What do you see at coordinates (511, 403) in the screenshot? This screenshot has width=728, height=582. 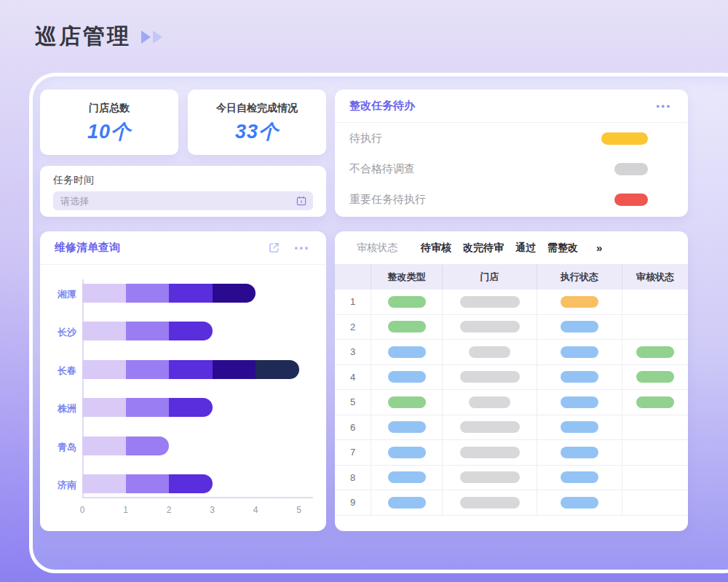 I see `table-row: 5` at bounding box center [511, 403].